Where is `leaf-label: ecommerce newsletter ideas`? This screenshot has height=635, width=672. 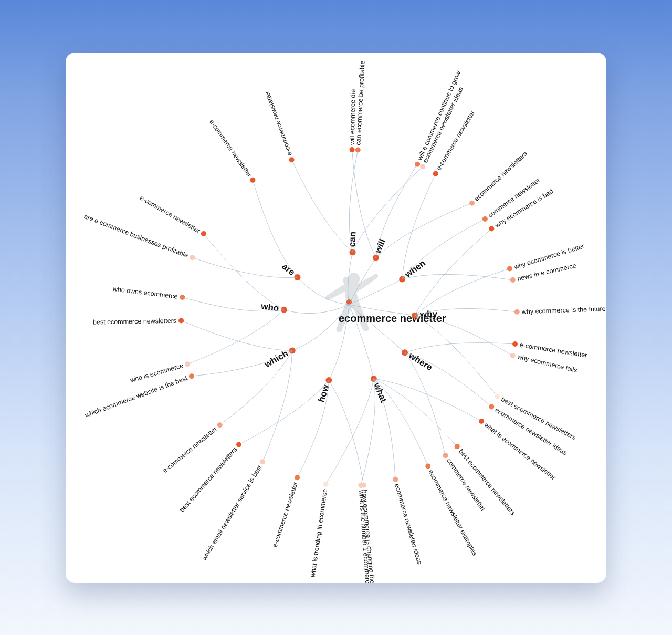 leaf-label: ecommerce newsletter ideas is located at coordinates (408, 524).